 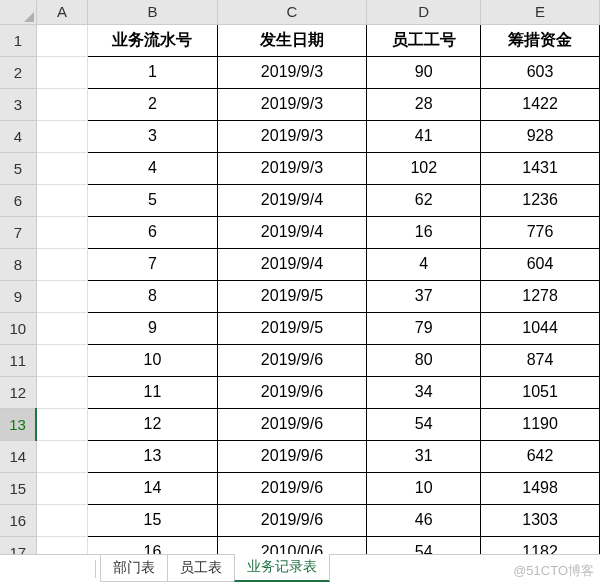 I want to click on row-header: 3, so click(x=18, y=104).